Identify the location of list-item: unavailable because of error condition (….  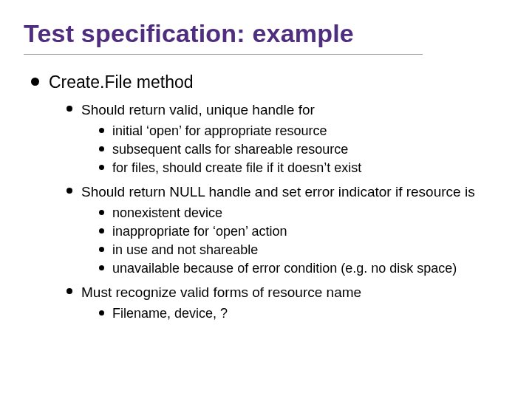
(303, 269).